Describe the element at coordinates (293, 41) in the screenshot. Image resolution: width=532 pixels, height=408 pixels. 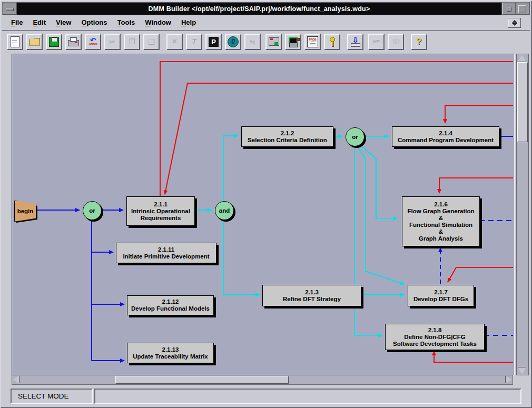
I see `layers-icon` at that location.